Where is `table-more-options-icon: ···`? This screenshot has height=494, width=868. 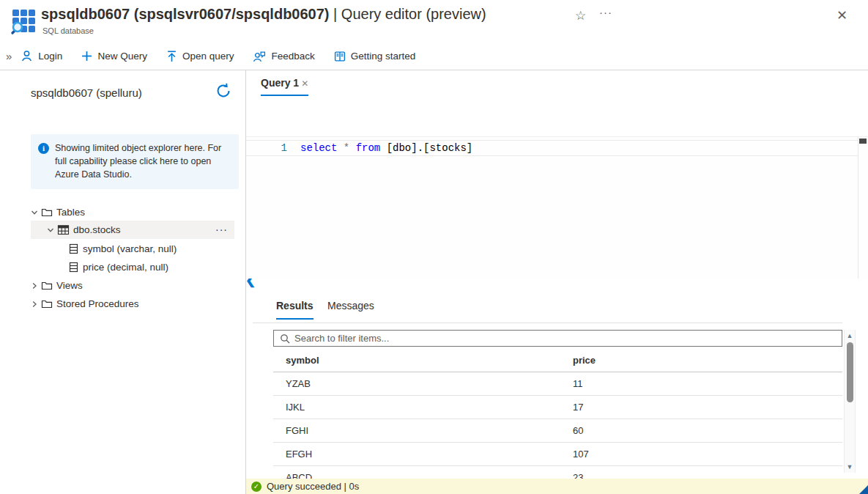 table-more-options-icon: ··· is located at coordinates (221, 230).